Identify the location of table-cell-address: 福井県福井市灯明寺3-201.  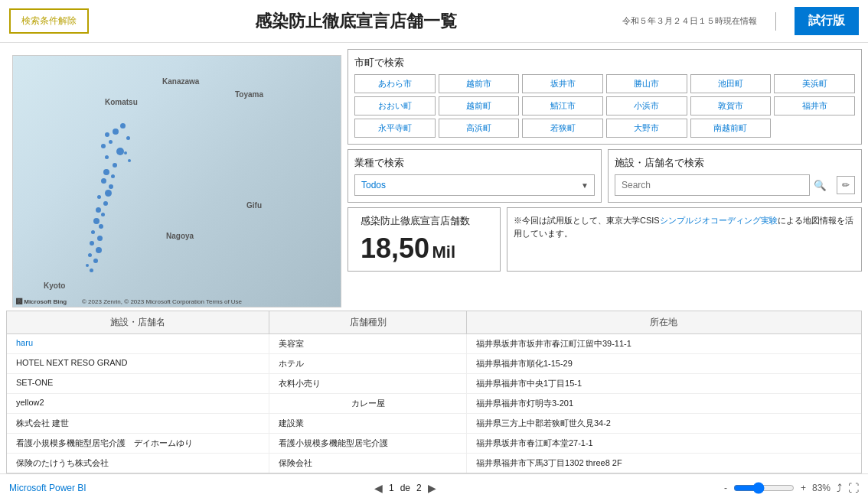
(664, 404).